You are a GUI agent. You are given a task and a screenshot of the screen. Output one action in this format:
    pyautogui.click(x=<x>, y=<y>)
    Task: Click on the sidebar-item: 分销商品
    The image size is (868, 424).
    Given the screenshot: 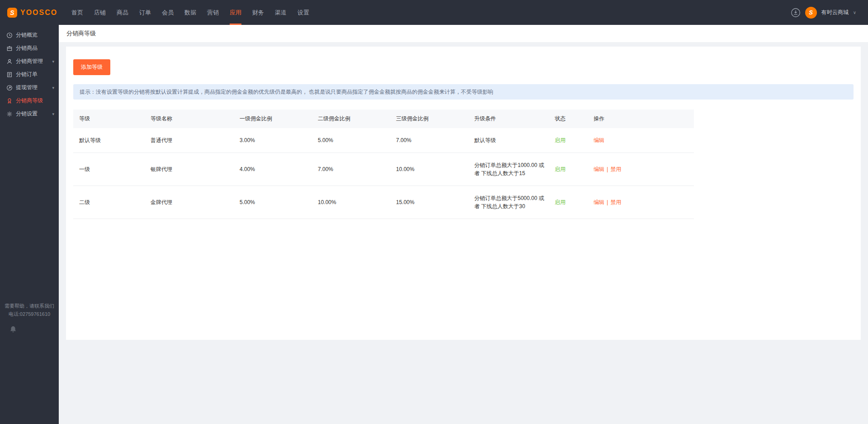 What is the action you would take?
    pyautogui.click(x=29, y=48)
    